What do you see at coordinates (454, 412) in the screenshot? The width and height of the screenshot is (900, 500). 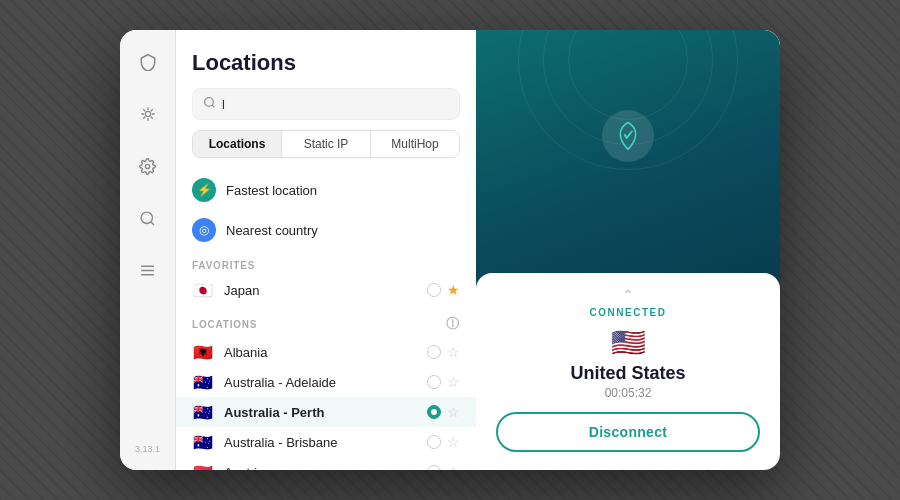 I see `aus-perth-star: ☆` at bounding box center [454, 412].